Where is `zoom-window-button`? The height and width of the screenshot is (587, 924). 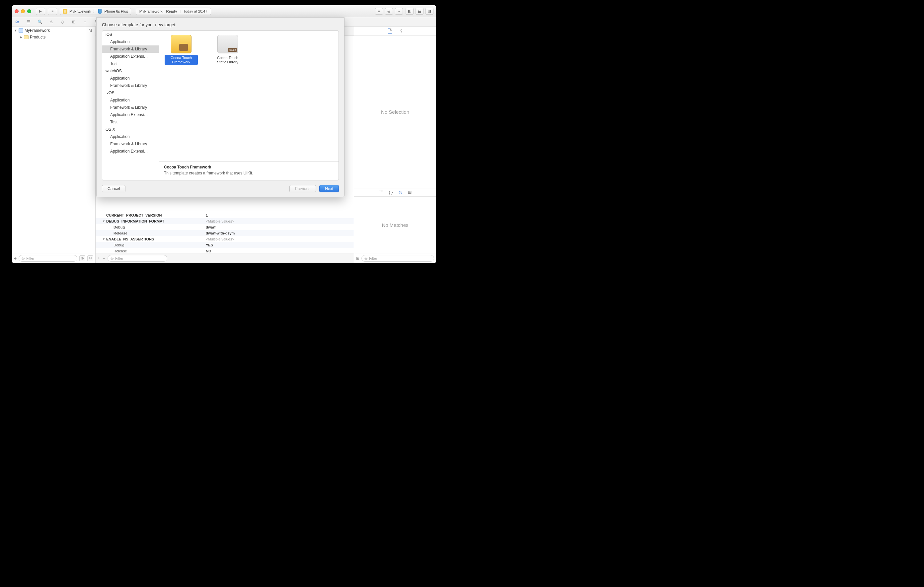 zoom-window-button is located at coordinates (29, 12).